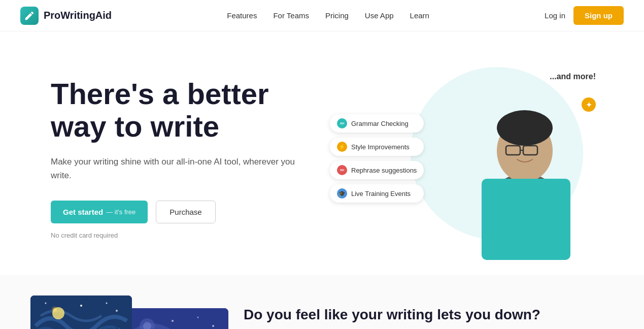 This screenshot has height=329, width=644. I want to click on rephrase-icon: ✏, so click(342, 170).